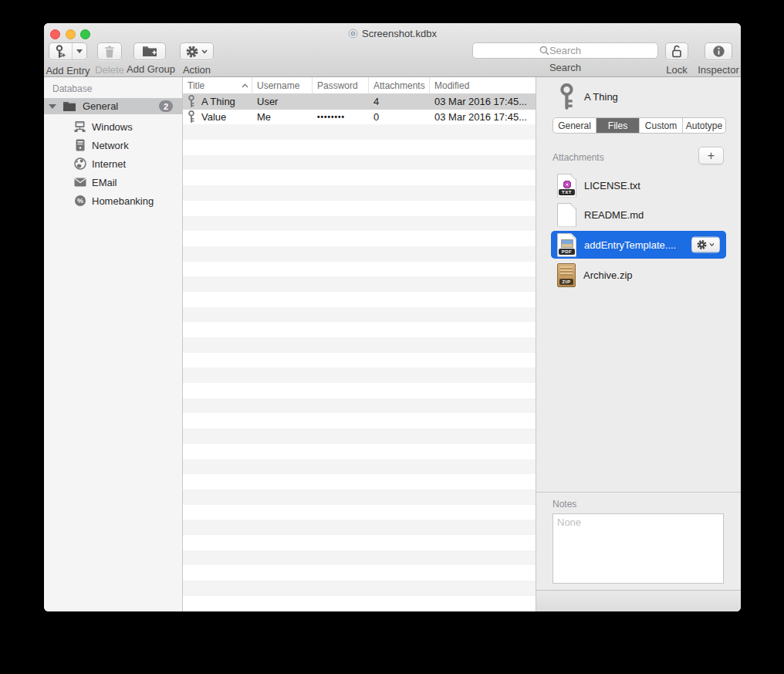  What do you see at coordinates (601, 97) in the screenshot?
I see `inspector-entry-title: A Thing` at bounding box center [601, 97].